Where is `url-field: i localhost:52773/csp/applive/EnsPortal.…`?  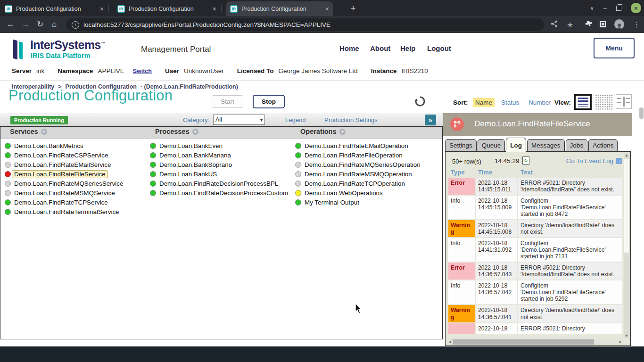
url-field: i localhost:52773/csp/applive/EnsPortal.… is located at coordinates (305, 25).